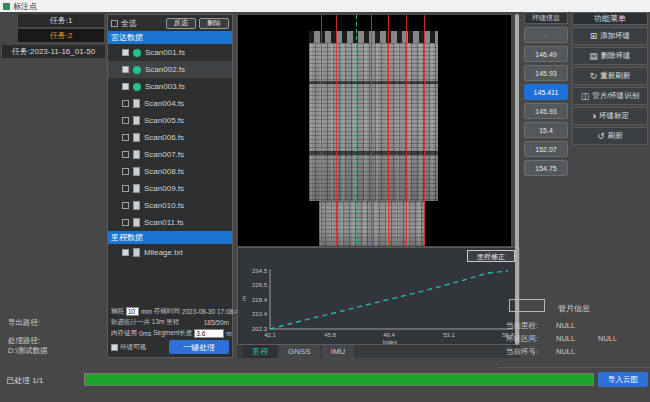 The width and height of the screenshot is (650, 402). Describe the element at coordinates (145, 334) in the screenshot. I see `memory-value: 0ms` at that location.